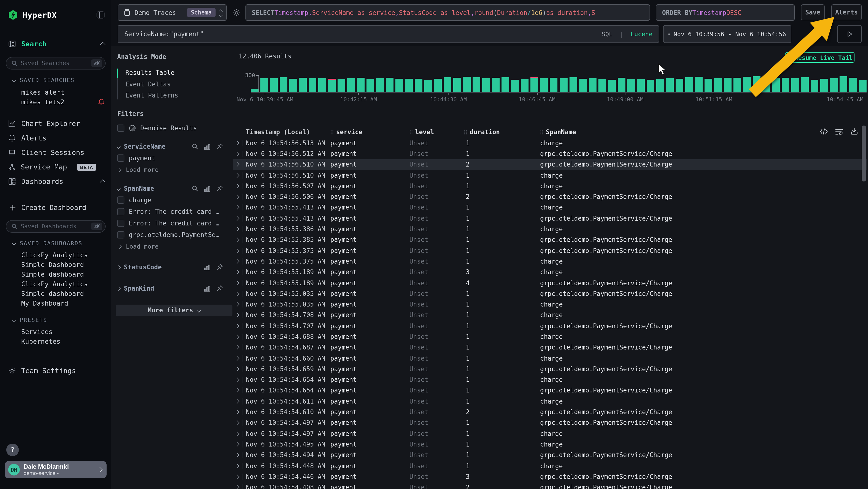  I want to click on table-row: Nov 6 10:54:54.446 AMpaymentUnset 3grpc.…, so click(550, 477).